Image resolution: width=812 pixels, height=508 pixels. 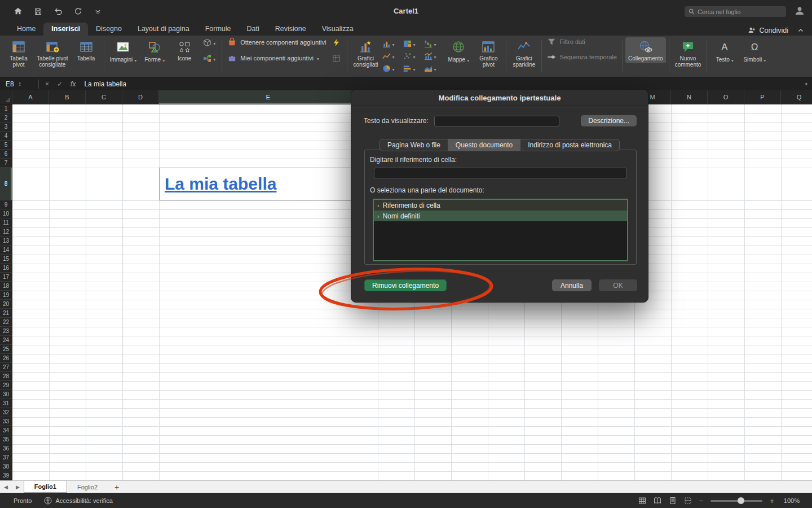 What do you see at coordinates (18, 84) in the screenshot?
I see `name-box: E8 ▲▼` at bounding box center [18, 84].